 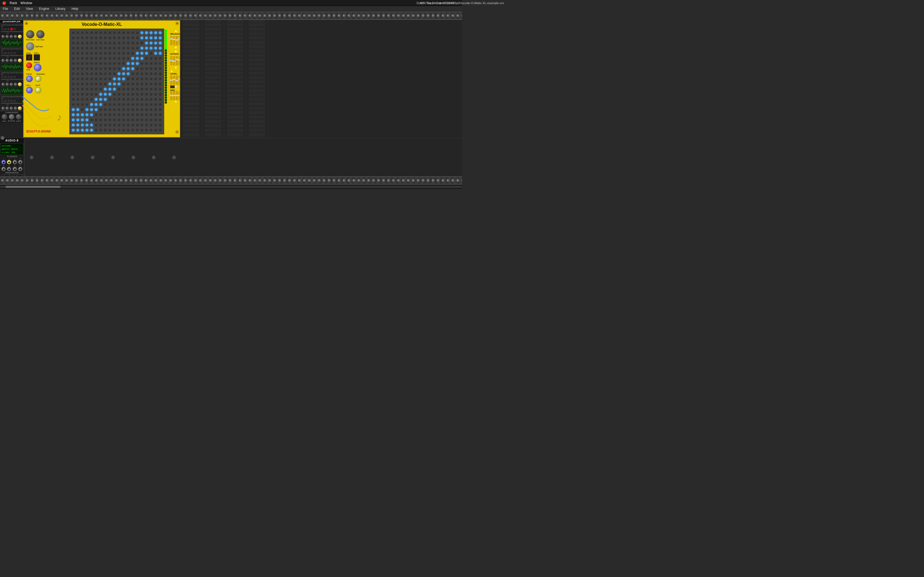 What do you see at coordinates (29, 79) in the screenshot?
I see `carrier-jack` at bounding box center [29, 79].